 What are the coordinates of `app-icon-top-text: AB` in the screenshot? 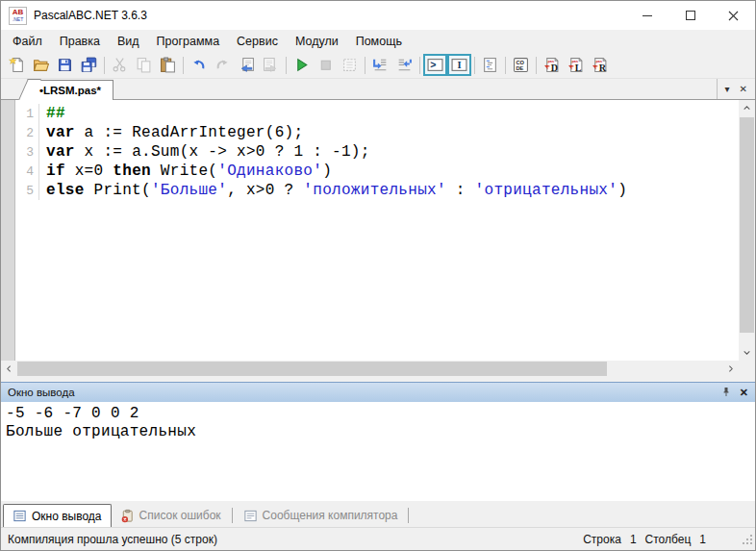 It's located at (18, 13).